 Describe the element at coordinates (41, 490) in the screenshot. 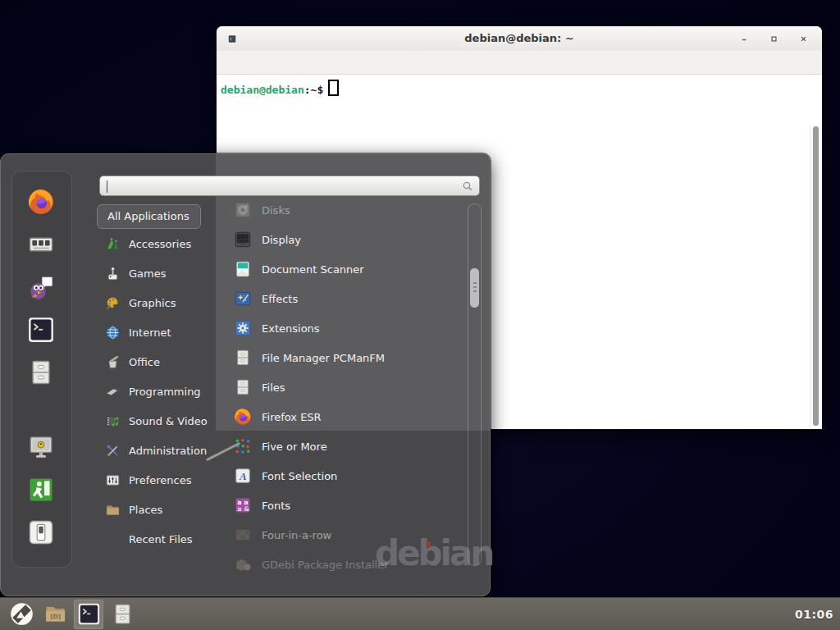

I see `favorite-log-out` at that location.